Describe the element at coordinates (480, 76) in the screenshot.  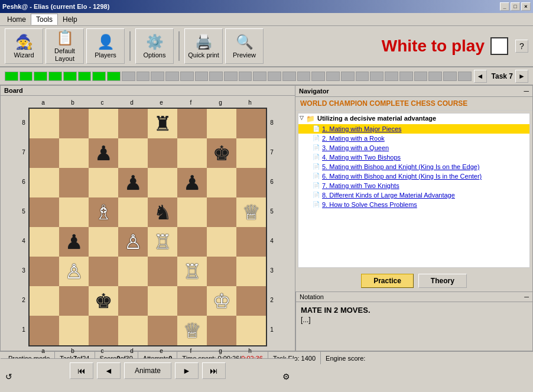
I see `prev-task-button: ◄` at that location.